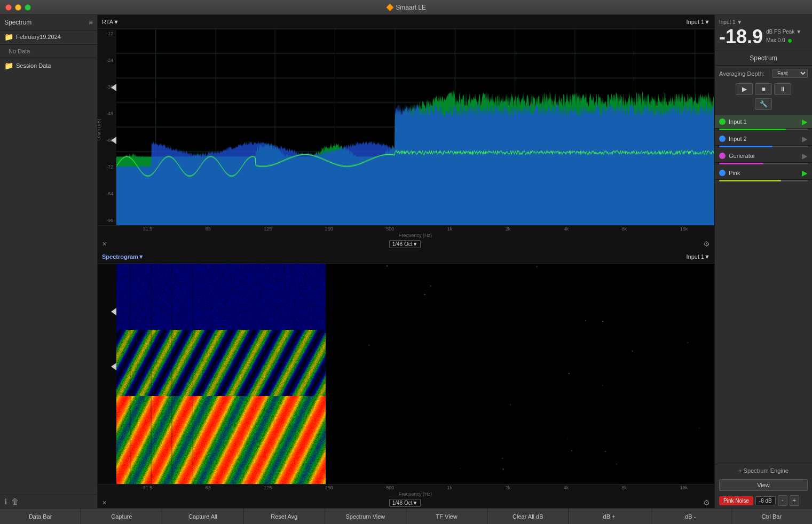 This screenshot has width=812, height=524. What do you see at coordinates (49, 22) in the screenshot?
I see `sidebar-header: Spectrum ≡` at bounding box center [49, 22].